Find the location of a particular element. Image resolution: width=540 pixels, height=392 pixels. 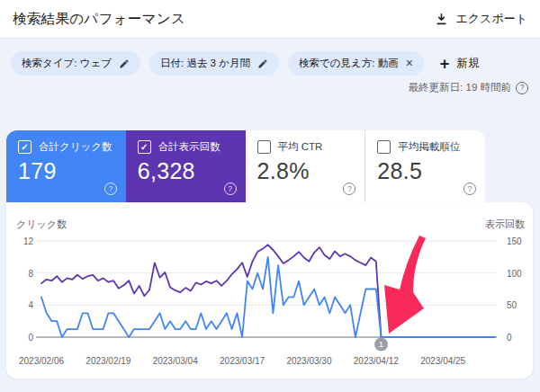

drawn-arrow-annotation is located at coordinates (405, 284).